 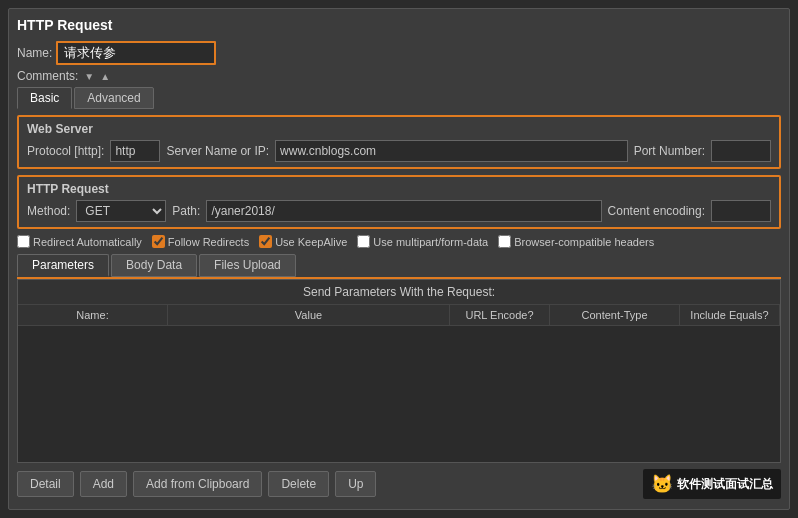 What do you see at coordinates (670, 151) in the screenshot?
I see `port-label: Port Number:` at bounding box center [670, 151].